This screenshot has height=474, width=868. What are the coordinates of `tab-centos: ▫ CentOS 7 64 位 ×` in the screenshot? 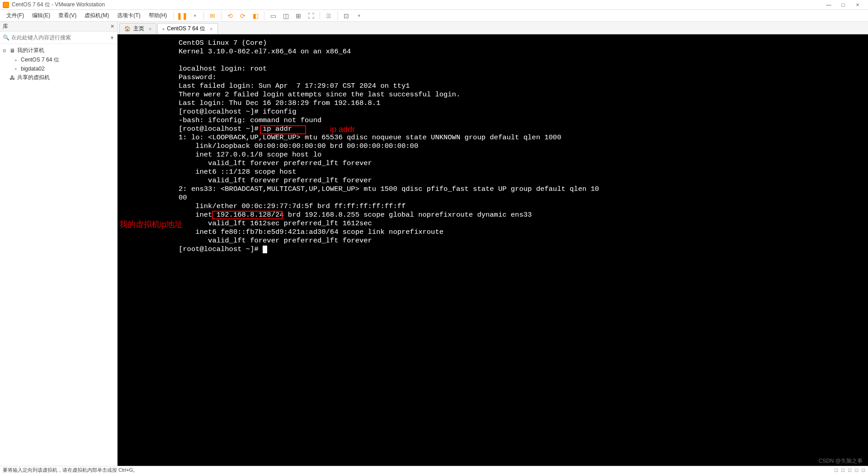 It's located at (187, 28).